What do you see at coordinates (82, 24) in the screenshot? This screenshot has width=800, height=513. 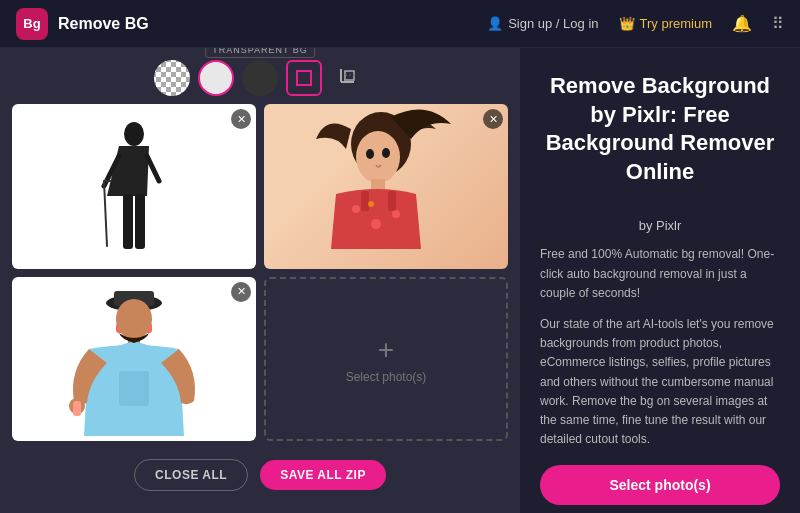 I see `header-left: Bg Remove BG` at bounding box center [82, 24].